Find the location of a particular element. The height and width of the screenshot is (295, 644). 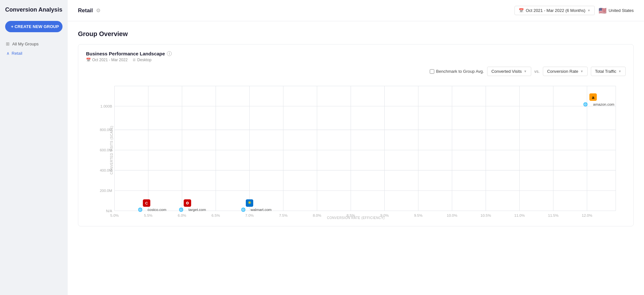

svg-text: costco.com is located at coordinates (157, 210).